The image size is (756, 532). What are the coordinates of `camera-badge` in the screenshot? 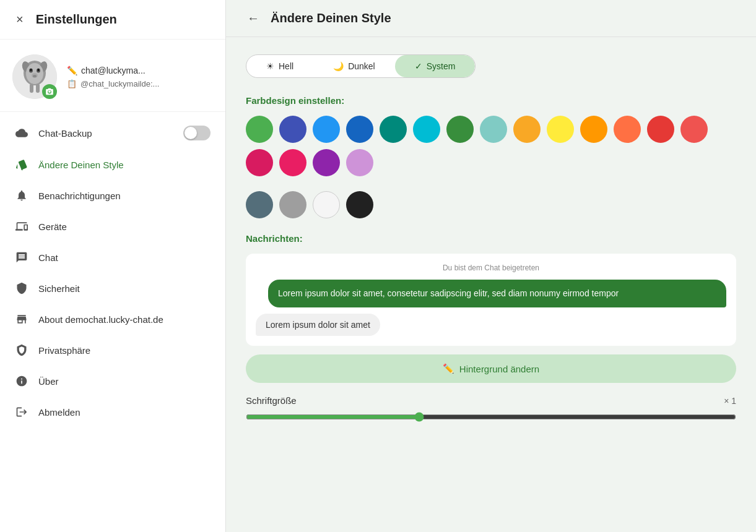 It's located at (50, 92).